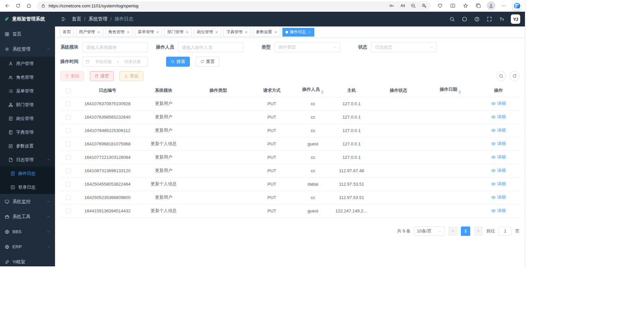 The height and width of the screenshot is (326, 644). I want to click on clear-button: 清空, so click(102, 76).